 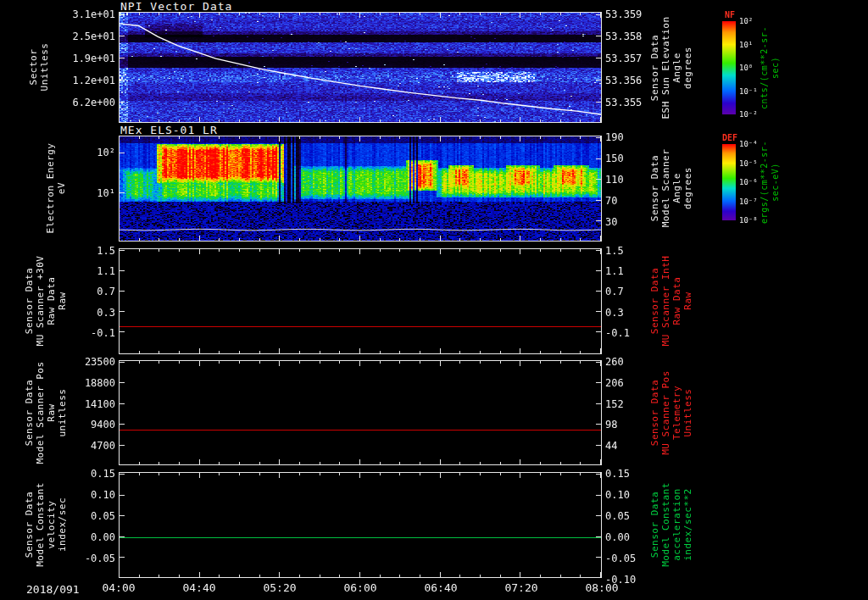 What do you see at coordinates (70, 271) in the screenshot?
I see `tick-label: 1.1` at bounding box center [70, 271].